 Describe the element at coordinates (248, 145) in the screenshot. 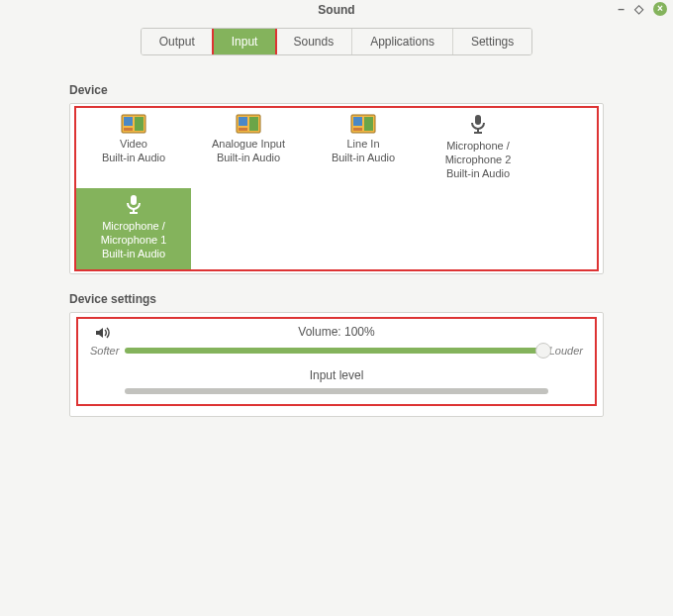

I see `device-name-line1: Analogue Input` at that location.